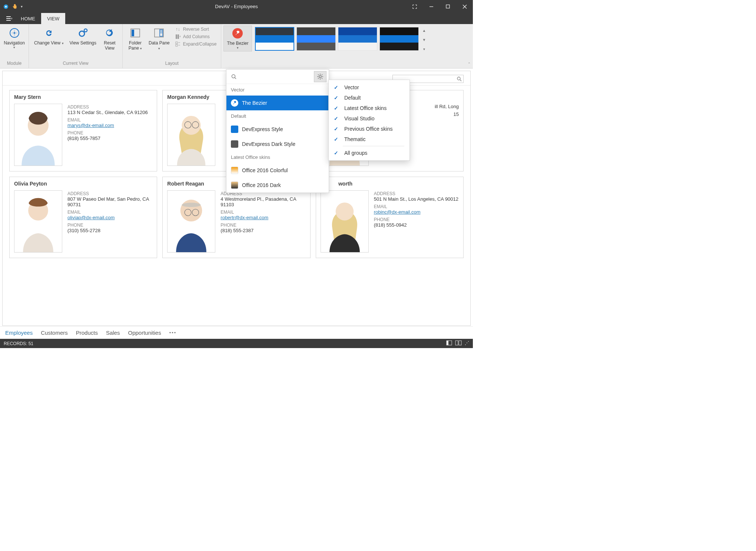 This screenshot has height=551, width=756. I want to click on folder-pane-button: FolderPane ▾, so click(135, 39).